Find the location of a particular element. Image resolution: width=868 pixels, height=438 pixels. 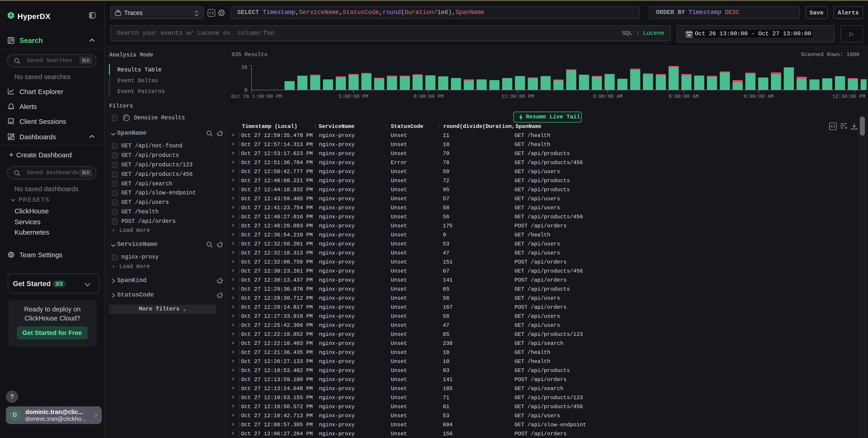

svg-text: 3:00:00 AM is located at coordinates (607, 96).